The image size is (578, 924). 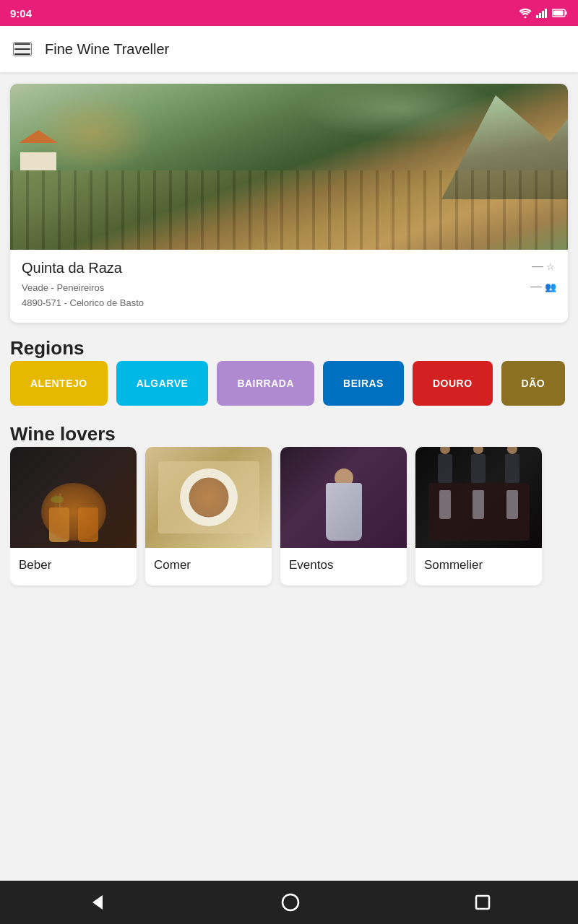 What do you see at coordinates (22, 49) in the screenshot?
I see `menu-button` at bounding box center [22, 49].